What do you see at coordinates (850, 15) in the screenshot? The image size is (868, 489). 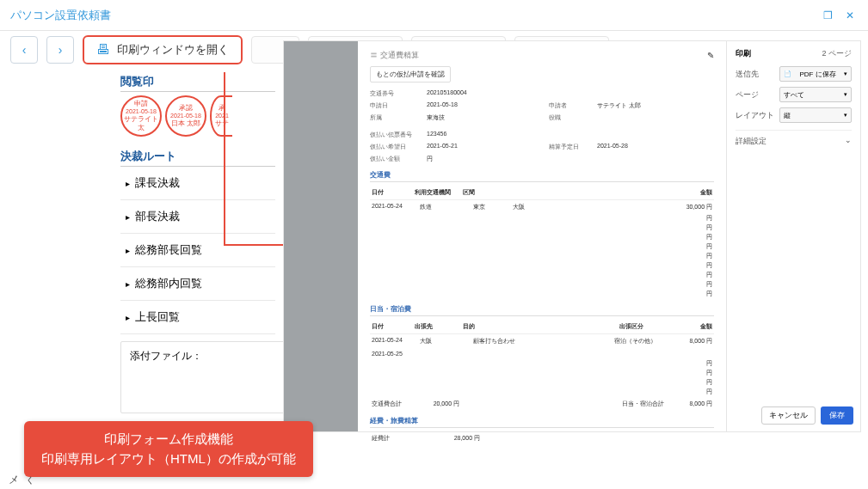 I see `close-icon: ✕` at bounding box center [850, 15].